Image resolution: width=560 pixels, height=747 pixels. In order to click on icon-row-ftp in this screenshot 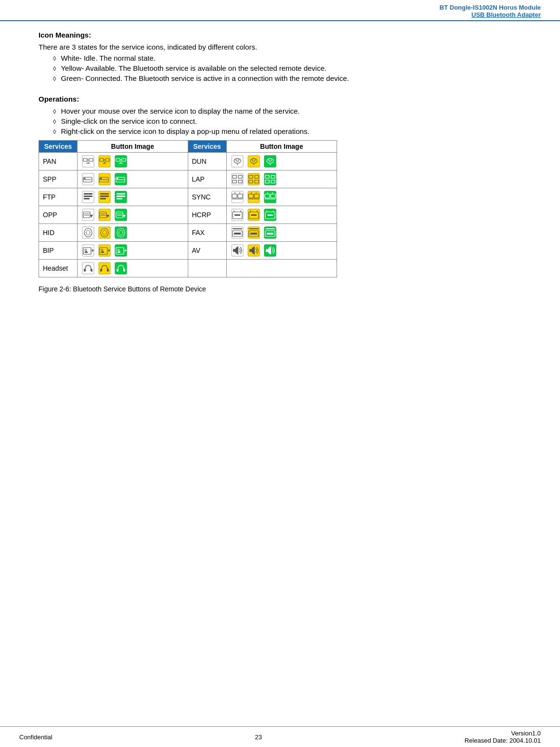, I will do `click(133, 197)`.